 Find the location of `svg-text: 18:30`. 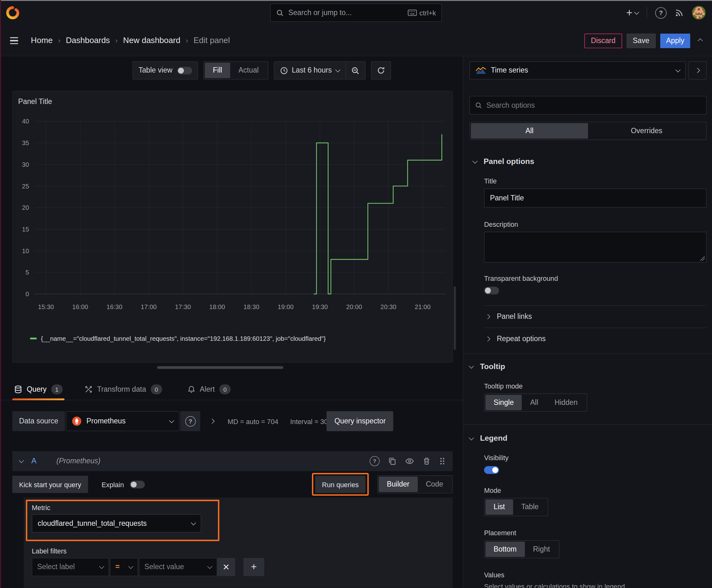

svg-text: 18:30 is located at coordinates (252, 307).